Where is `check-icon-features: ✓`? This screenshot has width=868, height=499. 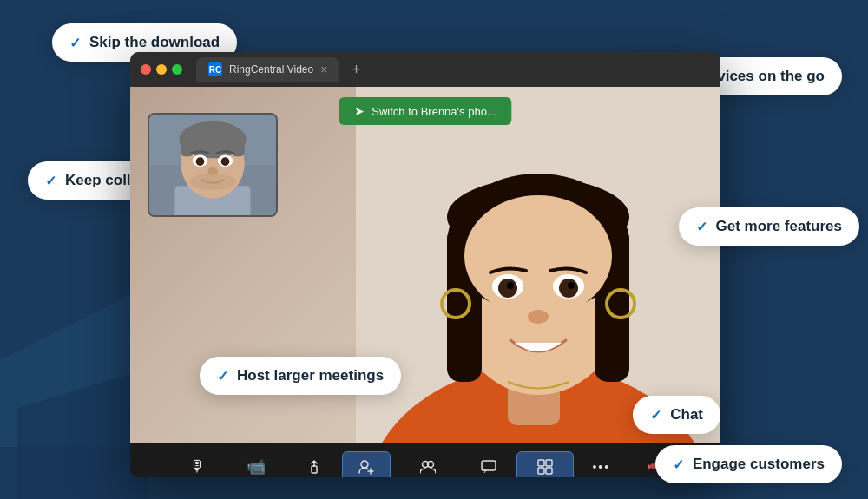
check-icon-features: ✓ is located at coordinates (701, 227).